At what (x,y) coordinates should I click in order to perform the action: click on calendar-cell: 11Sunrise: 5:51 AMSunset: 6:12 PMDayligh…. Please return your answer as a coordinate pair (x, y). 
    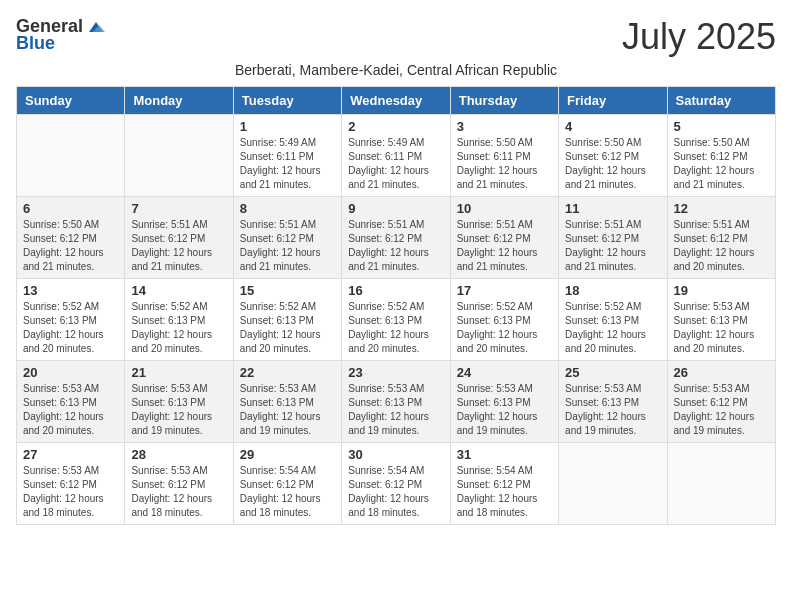
    Looking at the image, I should click on (613, 238).